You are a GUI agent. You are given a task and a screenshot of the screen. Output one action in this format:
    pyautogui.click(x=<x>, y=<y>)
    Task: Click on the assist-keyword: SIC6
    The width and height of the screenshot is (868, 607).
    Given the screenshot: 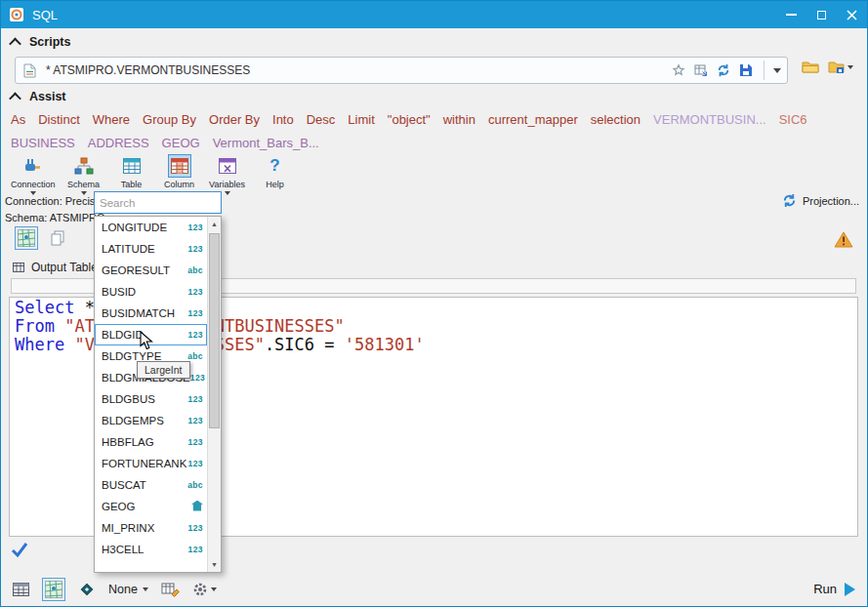 What is the action you would take?
    pyautogui.click(x=793, y=119)
    